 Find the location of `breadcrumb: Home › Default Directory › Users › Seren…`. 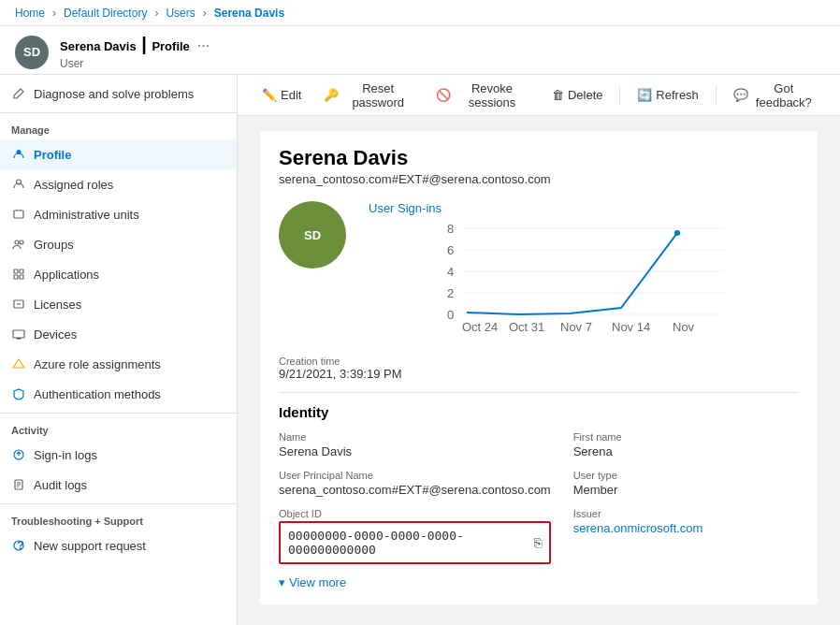

breadcrumb: Home › Default Directory › Users › Seren… is located at coordinates (420, 13).